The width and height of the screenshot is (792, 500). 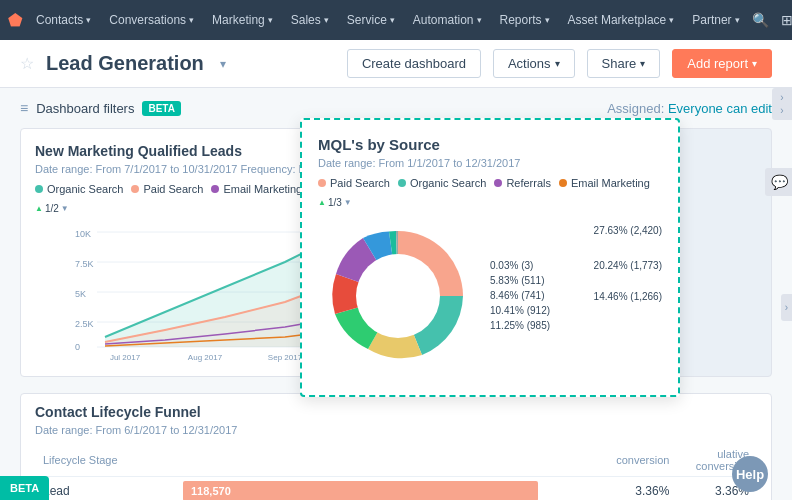 What do you see at coordinates (398, 296) in the screenshot?
I see `donut-chart-svg` at bounding box center [398, 296].